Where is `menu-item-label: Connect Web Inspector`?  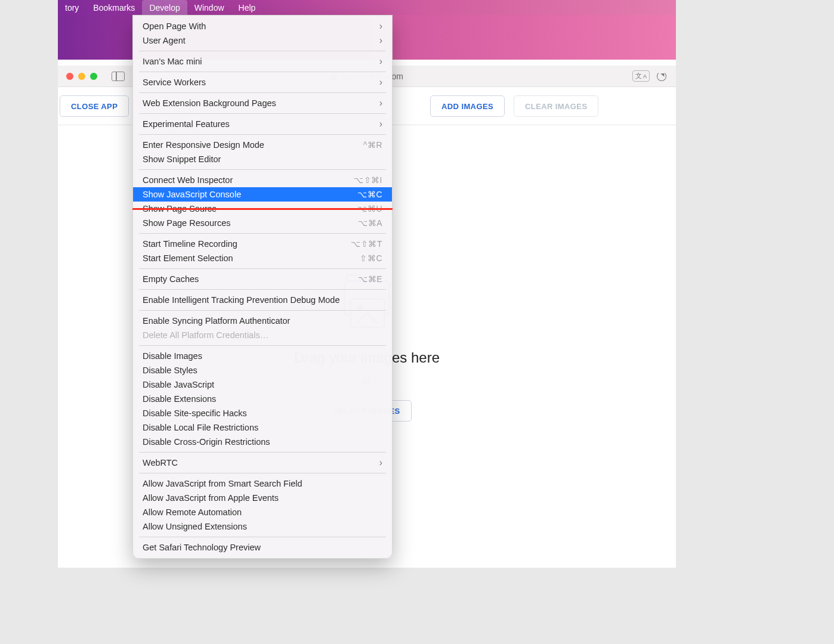 menu-item-label: Connect Web Inspector is located at coordinates (187, 180).